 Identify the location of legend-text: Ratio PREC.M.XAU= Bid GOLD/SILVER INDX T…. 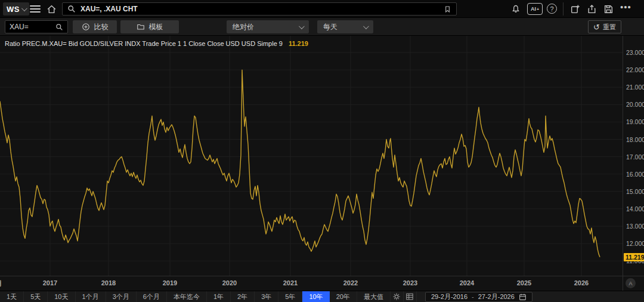
(144, 44).